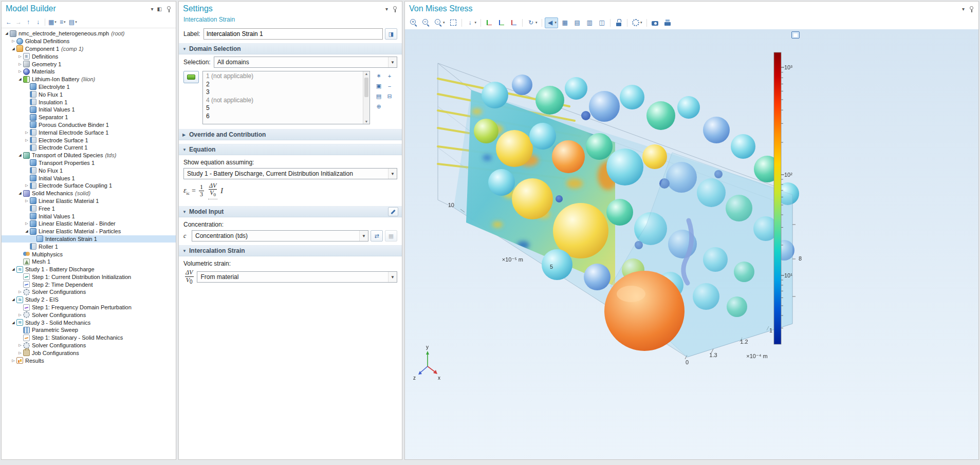 Image resolution: width=980 pixels, height=465 pixels. I want to click on tree-item: ▷Internal Electrode Surface 1, so click(88, 133).